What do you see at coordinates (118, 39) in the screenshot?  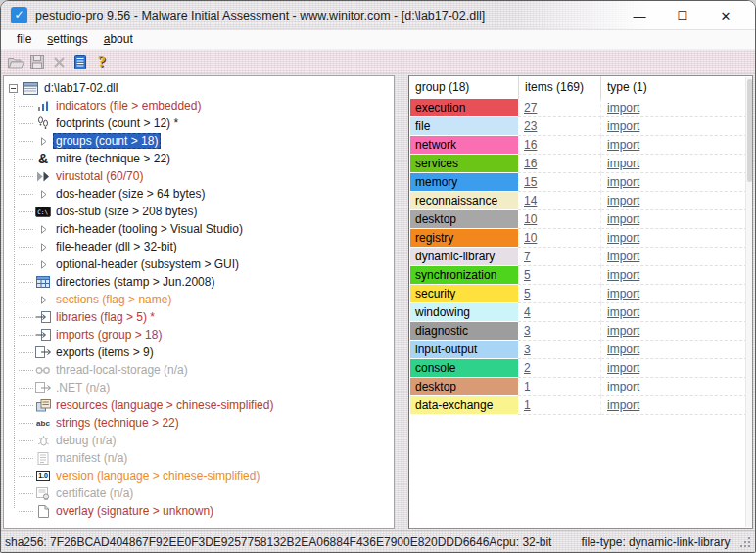 I see `menu-item-about: about` at bounding box center [118, 39].